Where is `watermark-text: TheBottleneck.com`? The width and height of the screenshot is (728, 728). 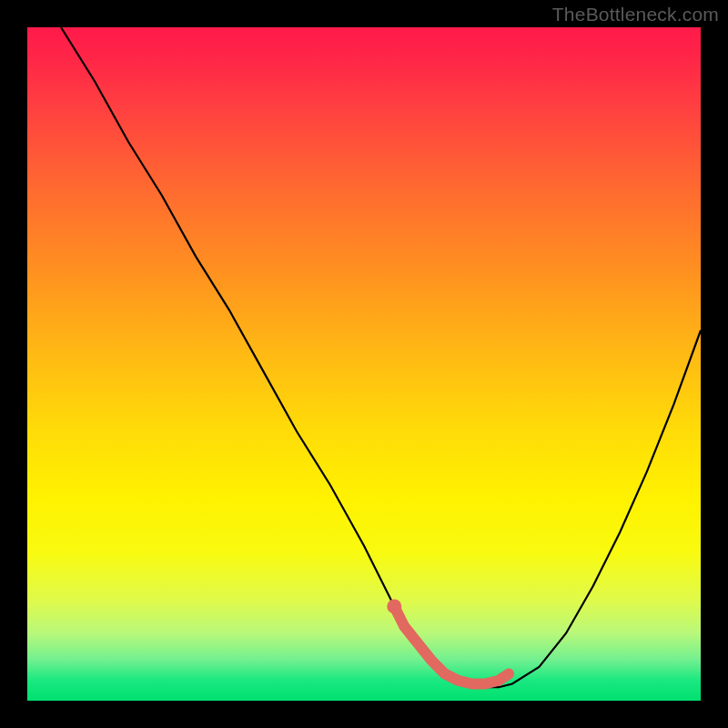 watermark-text: TheBottleneck.com is located at coordinates (635, 15).